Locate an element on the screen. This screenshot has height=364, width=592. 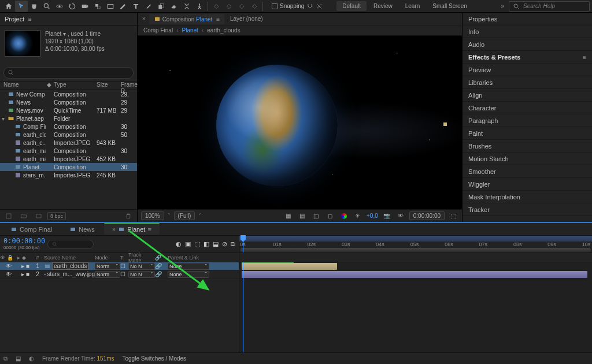
puppet-tool is located at coordinates (199, 6).